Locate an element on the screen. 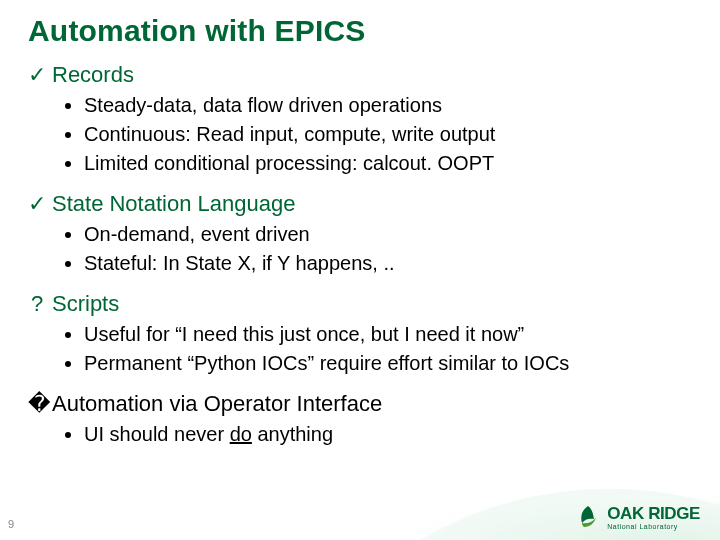 The height and width of the screenshot is (540, 720). list-item: Steady-data, data flow driven operations is located at coordinates (388, 106).